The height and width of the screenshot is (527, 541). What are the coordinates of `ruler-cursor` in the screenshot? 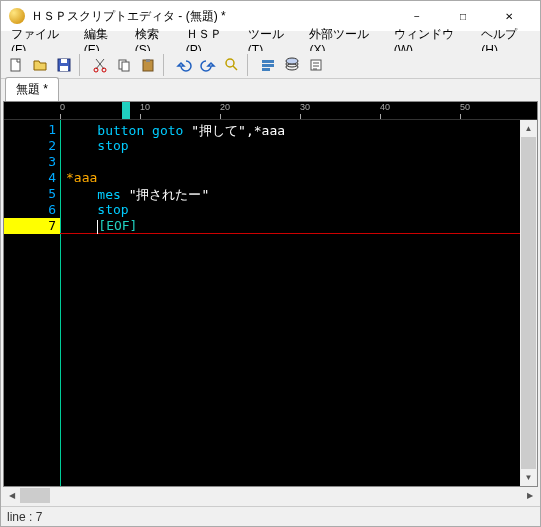 It's located at (126, 110).